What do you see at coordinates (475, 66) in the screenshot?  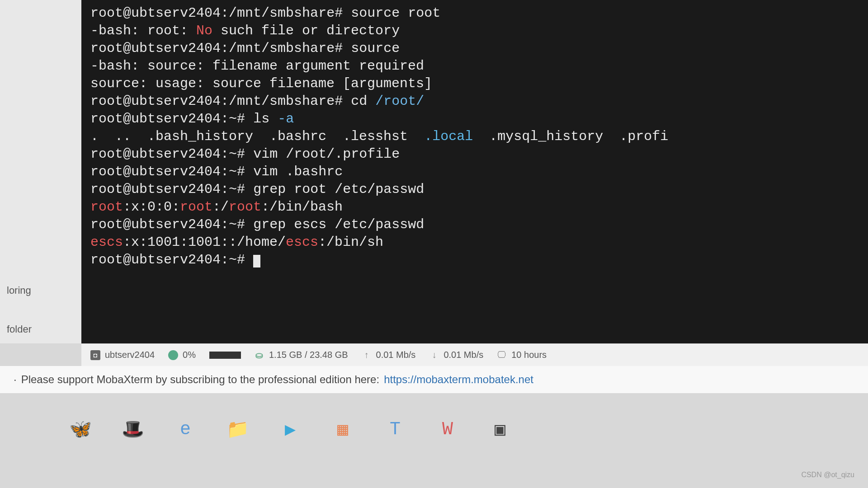 I see `terminal-line: -bash: source: filename argument require…` at bounding box center [475, 66].